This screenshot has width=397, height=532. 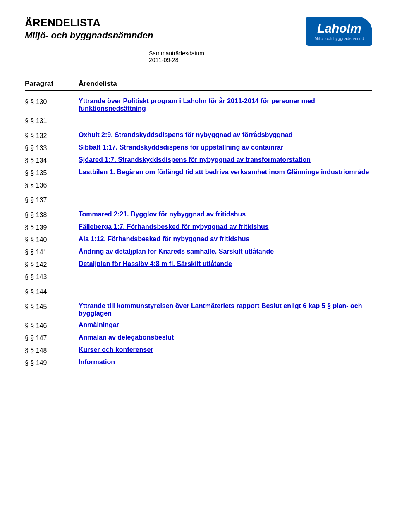 What do you see at coordinates (198, 252) in the screenshot?
I see `table-row: § 141Ändring av detaljplan för Knäreds s…` at bounding box center [198, 252].